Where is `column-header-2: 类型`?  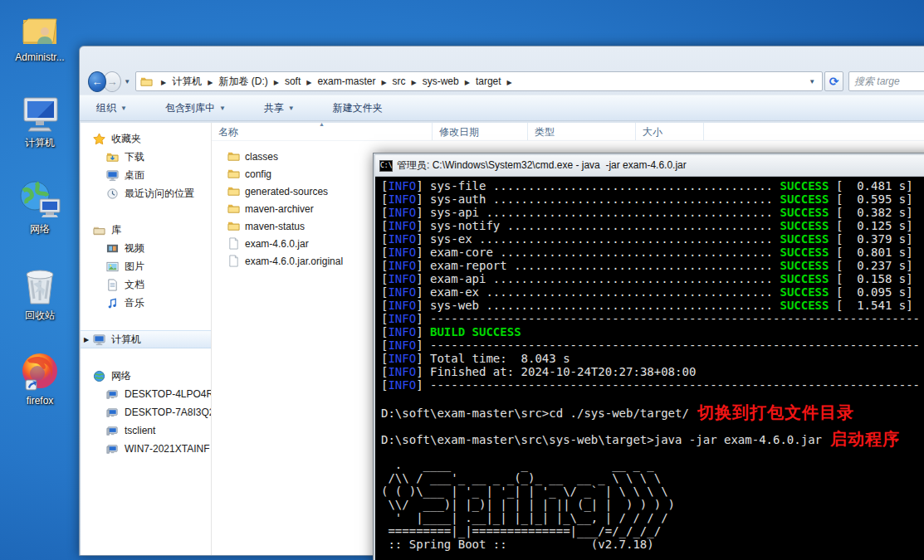
column-header-2: 类型 is located at coordinates (582, 131).